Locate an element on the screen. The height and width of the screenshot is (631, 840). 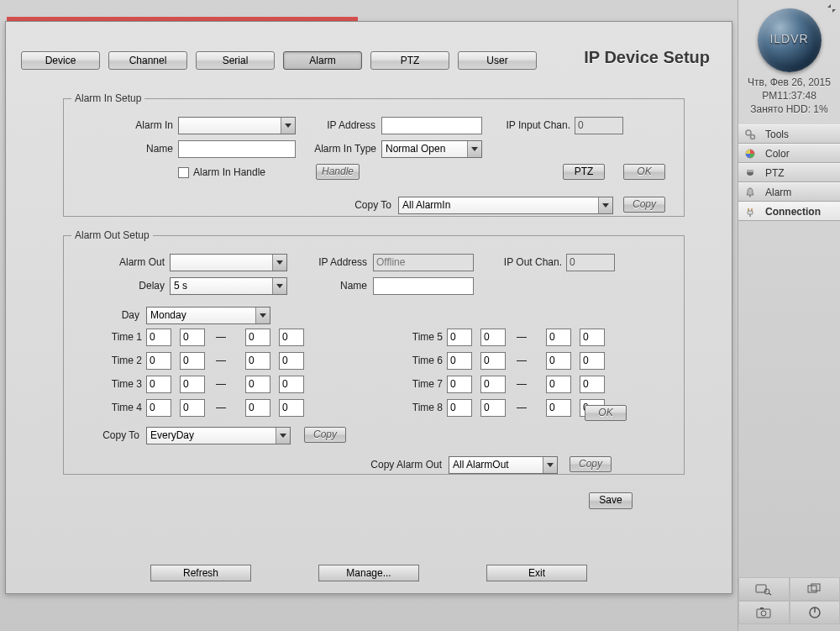
inp-time-8-1: 0 is located at coordinates (459, 408).